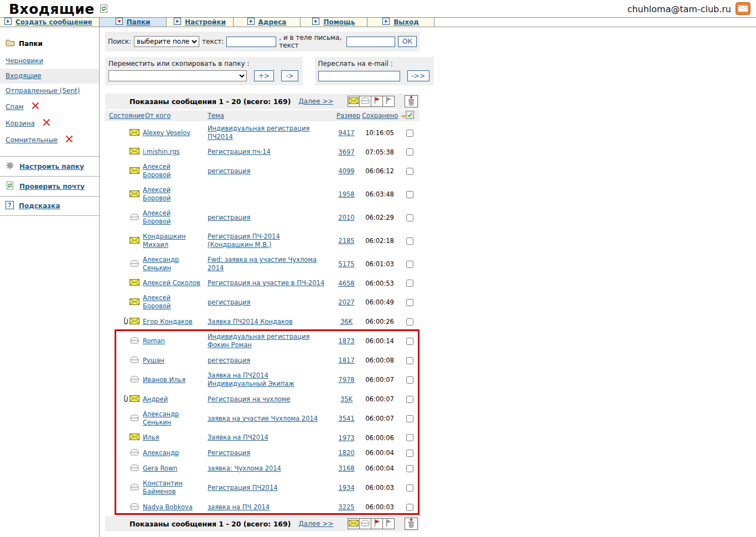 The image size is (756, 537). I want to click on tab-addresses: Адреса, so click(267, 22).